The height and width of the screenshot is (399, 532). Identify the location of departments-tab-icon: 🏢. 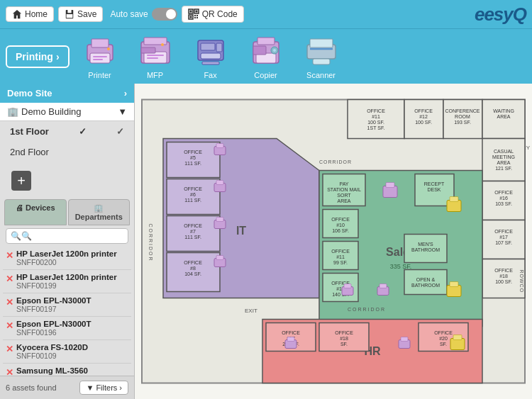
(99, 208).